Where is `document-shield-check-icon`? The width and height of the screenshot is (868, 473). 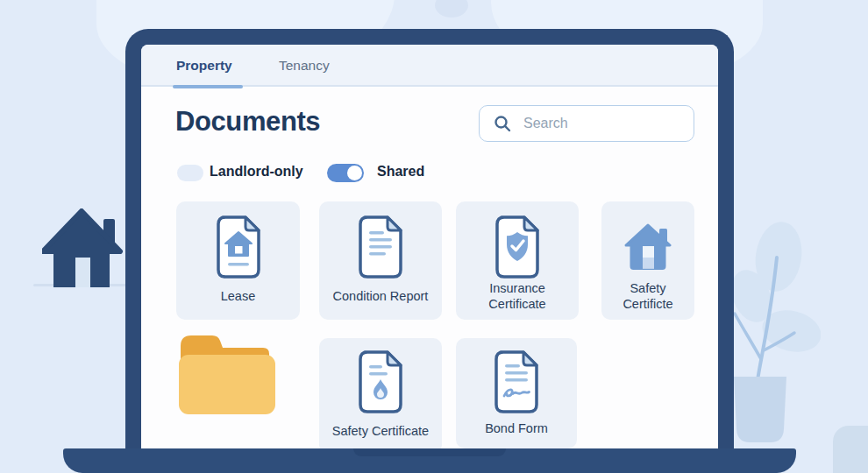
document-shield-check-icon is located at coordinates (517, 247).